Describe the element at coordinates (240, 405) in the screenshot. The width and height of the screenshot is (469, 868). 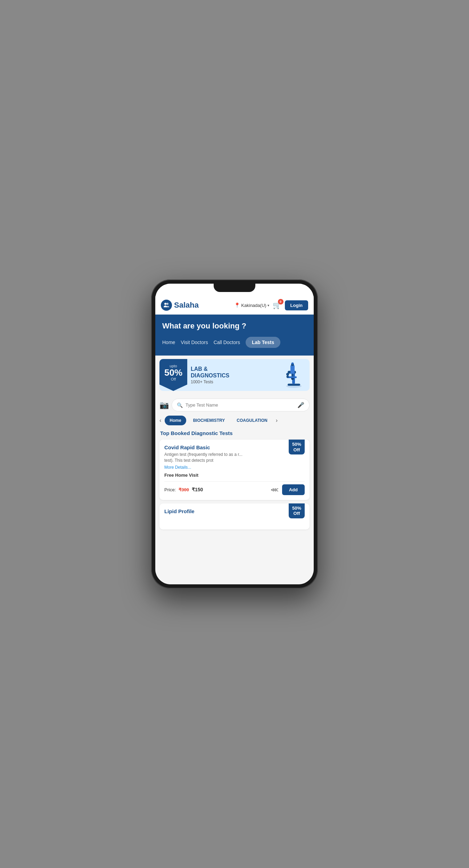
I see `search-box: 🔍 🎤` at that location.